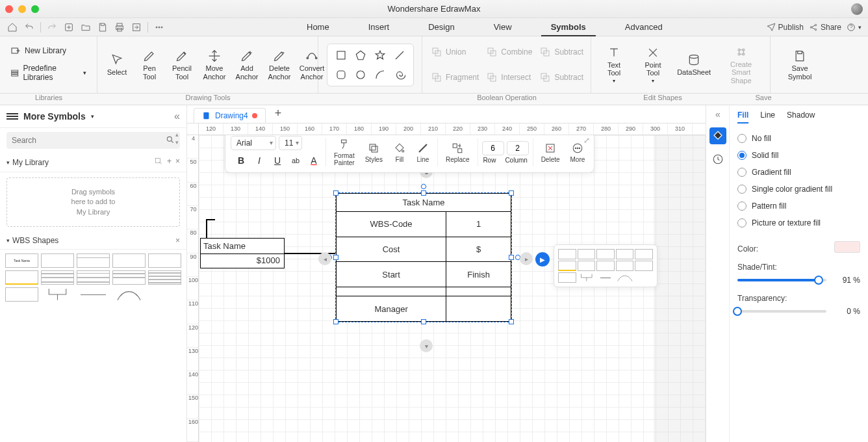  Describe the element at coordinates (694, 64) in the screenshot. I see `datasheet-tool: DataSheet` at that location.